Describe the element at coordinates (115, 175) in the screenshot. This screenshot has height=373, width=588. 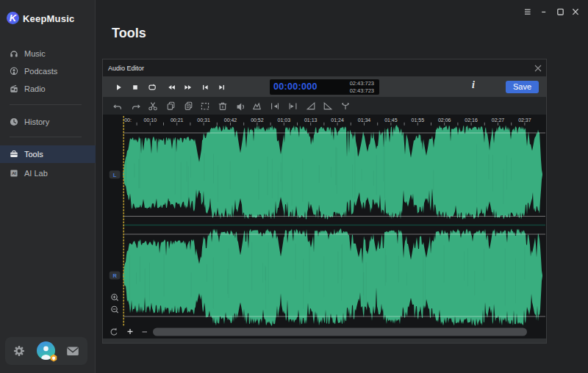
I see `svg-text: L` at that location.